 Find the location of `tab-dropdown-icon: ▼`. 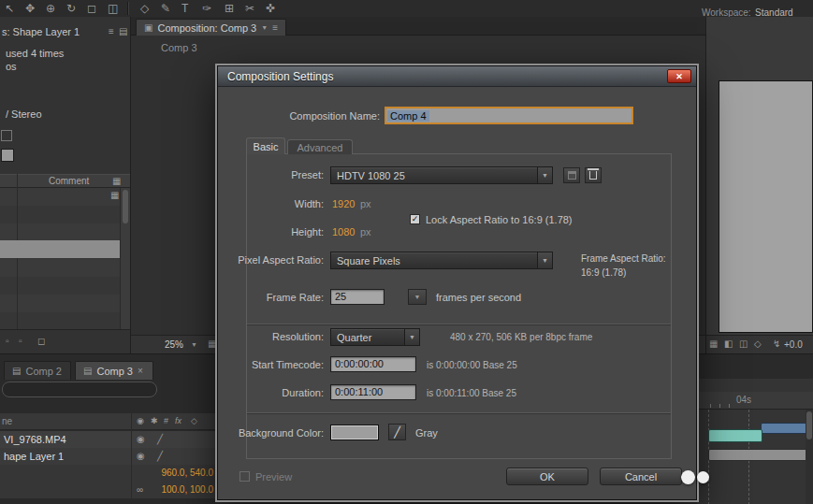

tab-dropdown-icon: ▼ is located at coordinates (264, 28).